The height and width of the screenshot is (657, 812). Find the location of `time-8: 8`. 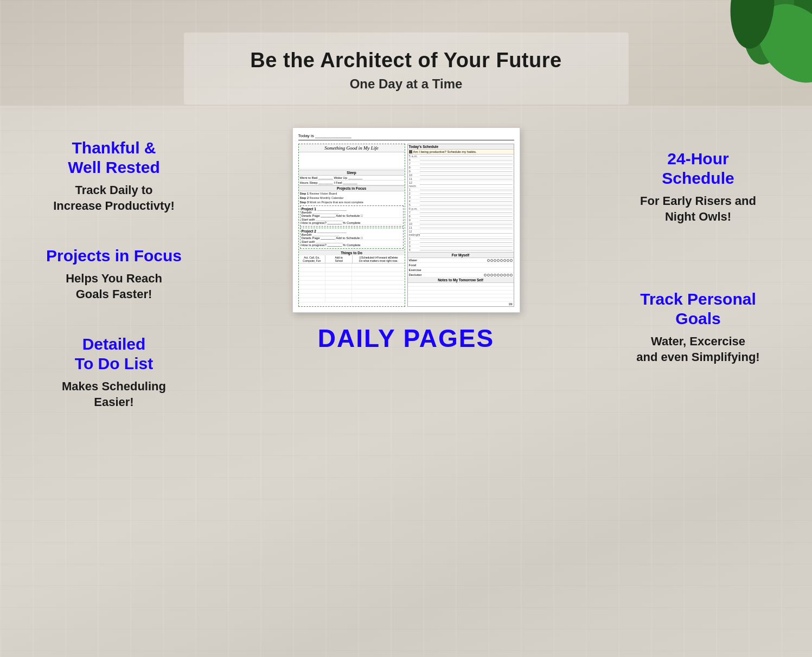

time-8: 8 is located at coordinates (461, 168).